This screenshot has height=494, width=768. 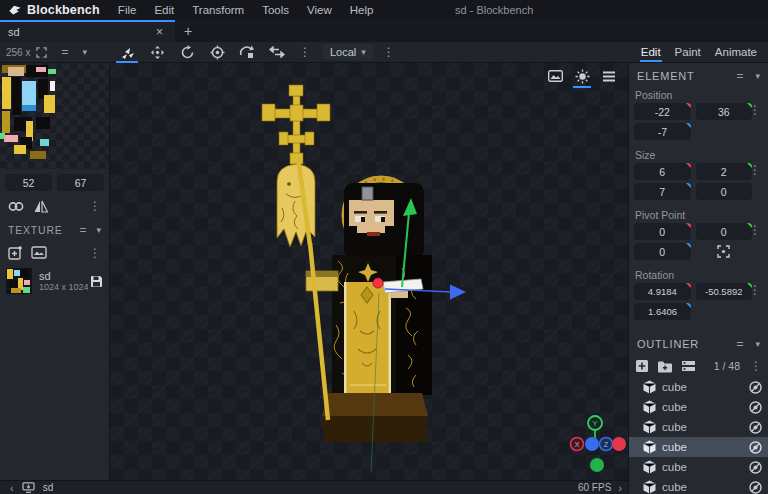 What do you see at coordinates (688, 52) in the screenshot?
I see `mode-tab-paint: Paint` at bounding box center [688, 52].